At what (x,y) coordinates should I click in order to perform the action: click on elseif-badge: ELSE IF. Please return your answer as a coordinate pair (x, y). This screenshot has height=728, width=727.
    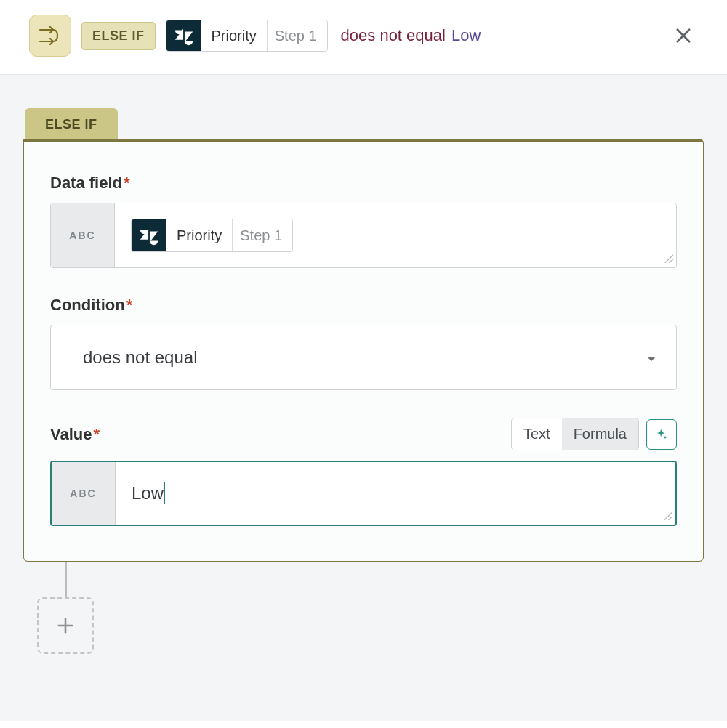
    Looking at the image, I should click on (119, 36).